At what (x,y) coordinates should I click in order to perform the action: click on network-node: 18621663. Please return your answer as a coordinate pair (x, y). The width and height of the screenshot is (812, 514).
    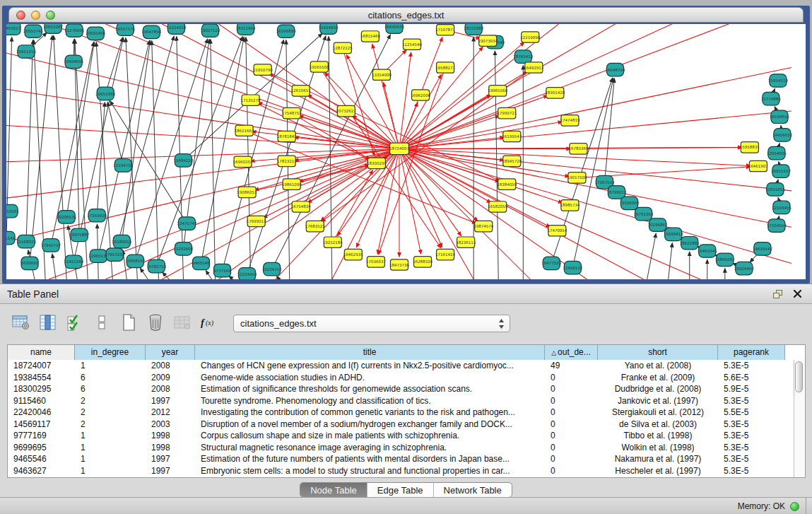
    Looking at the image, I should click on (245, 130).